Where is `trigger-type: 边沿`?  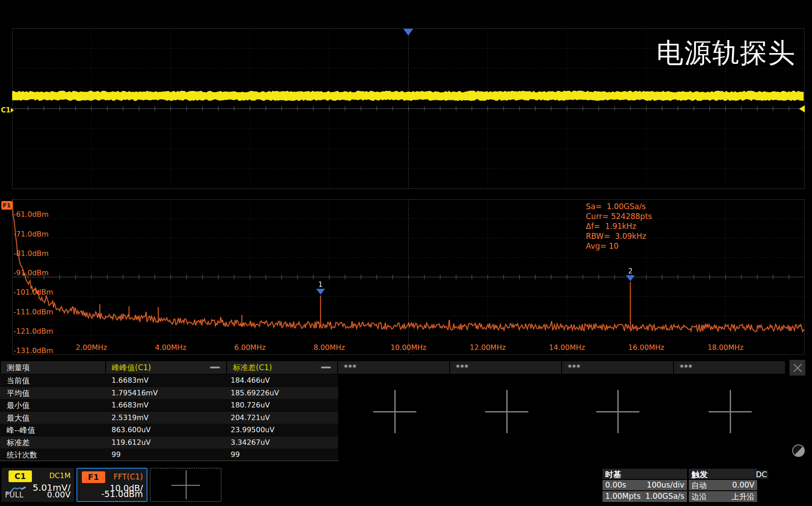 trigger-type: 边沿 is located at coordinates (699, 497).